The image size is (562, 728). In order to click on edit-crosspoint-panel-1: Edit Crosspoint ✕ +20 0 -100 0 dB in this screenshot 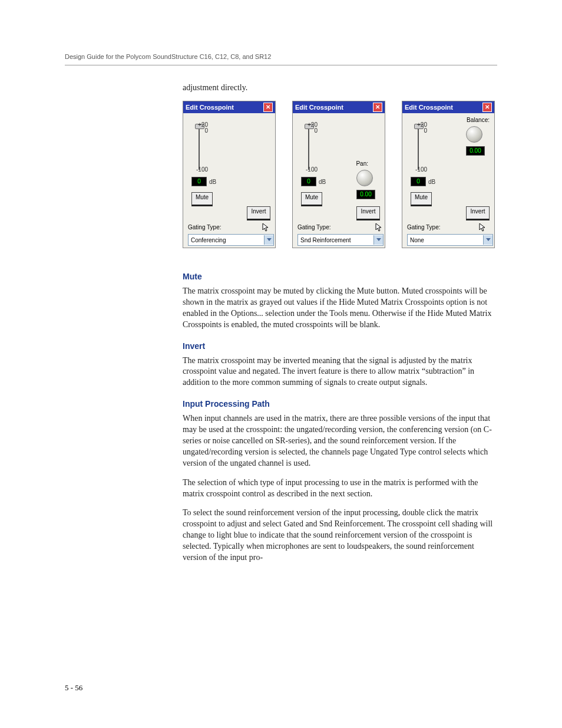, I will do `click(229, 174)`.